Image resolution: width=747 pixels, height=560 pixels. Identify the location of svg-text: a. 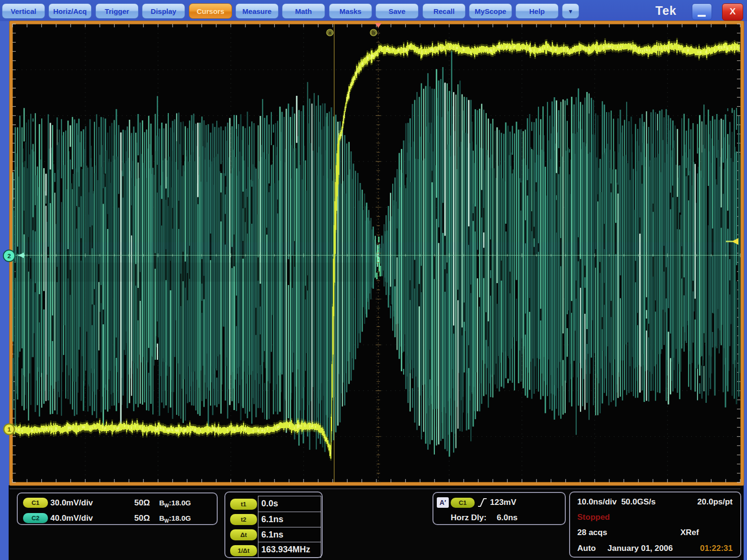
(330, 33).